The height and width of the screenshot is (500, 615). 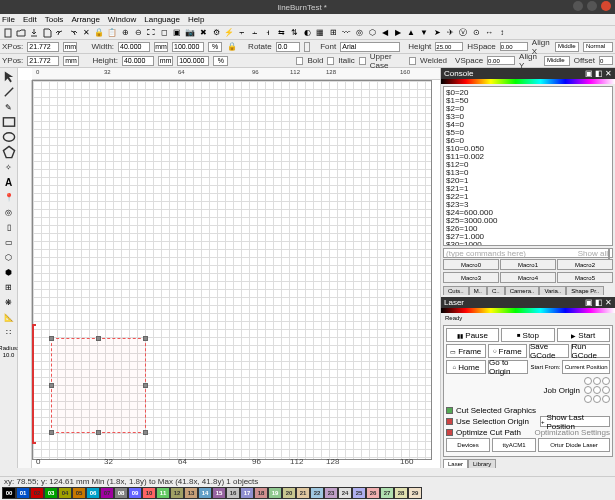 What do you see at coordinates (219, 493) in the screenshot?
I see `color-swatch-15: 15` at bounding box center [219, 493].